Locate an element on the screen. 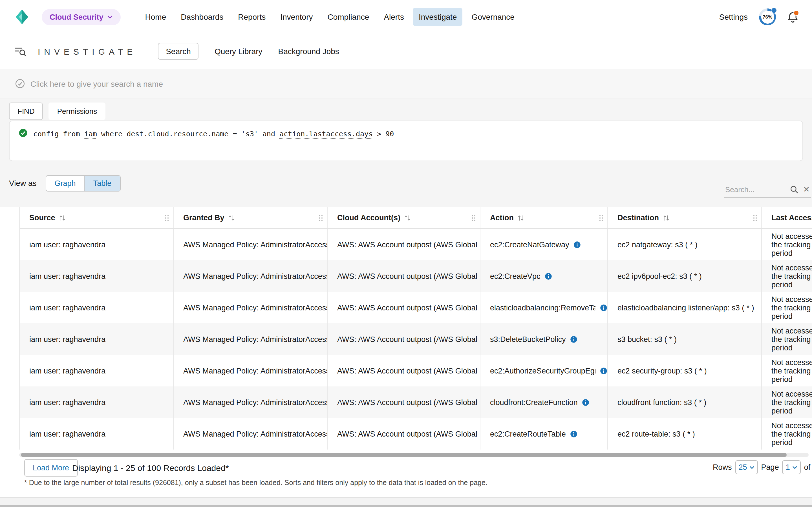  cell-action: ec2:AuthorizeSecurityGroupEgress is located at coordinates (544, 371).